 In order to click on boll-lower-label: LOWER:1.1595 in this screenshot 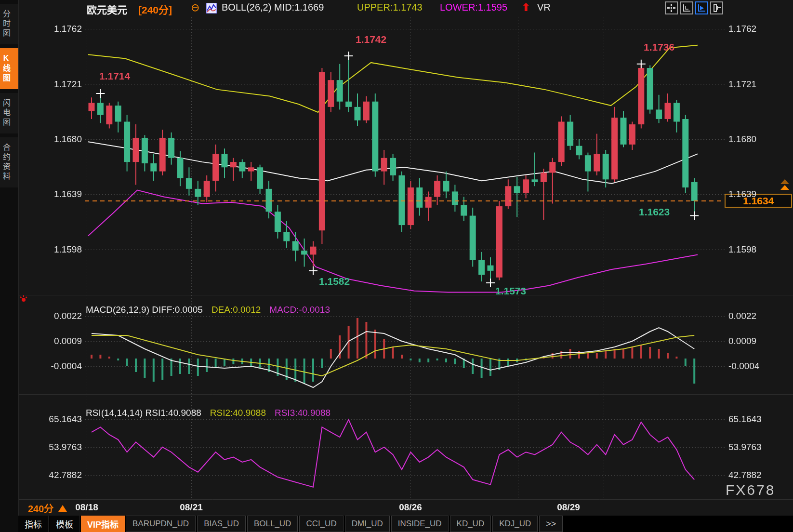, I will do `click(474, 8)`.